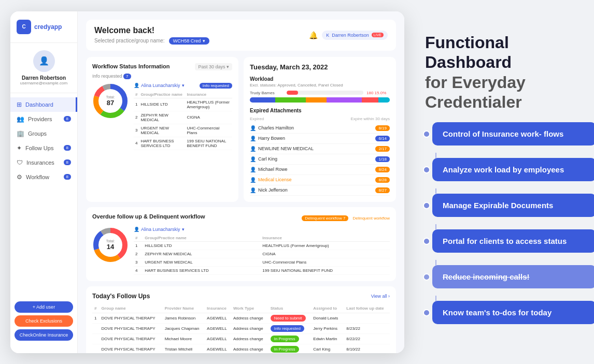 Image resolution: width=594 pixels, height=364 pixels. What do you see at coordinates (44, 105) in the screenshot?
I see `sidebar-item-dashboard: ⊞ Dashboard` at bounding box center [44, 105].